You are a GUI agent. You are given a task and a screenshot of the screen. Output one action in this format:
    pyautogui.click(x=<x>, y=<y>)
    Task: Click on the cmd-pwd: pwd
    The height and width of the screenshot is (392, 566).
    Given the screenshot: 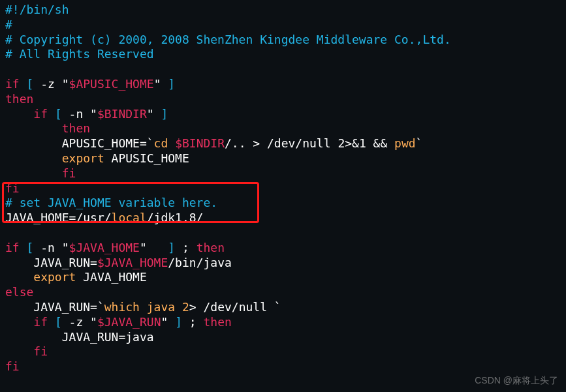 What is the action you would take?
    pyautogui.click(x=405, y=143)
    